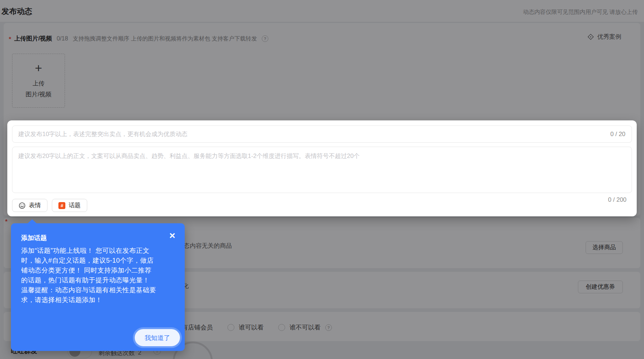 Image resolution: width=644 pixels, height=359 pixels. Describe the element at coordinates (99, 290) in the screenshot. I see `tooltip-line: 温馨提醒：动态内容与话题有相关性是基础要` at that location.